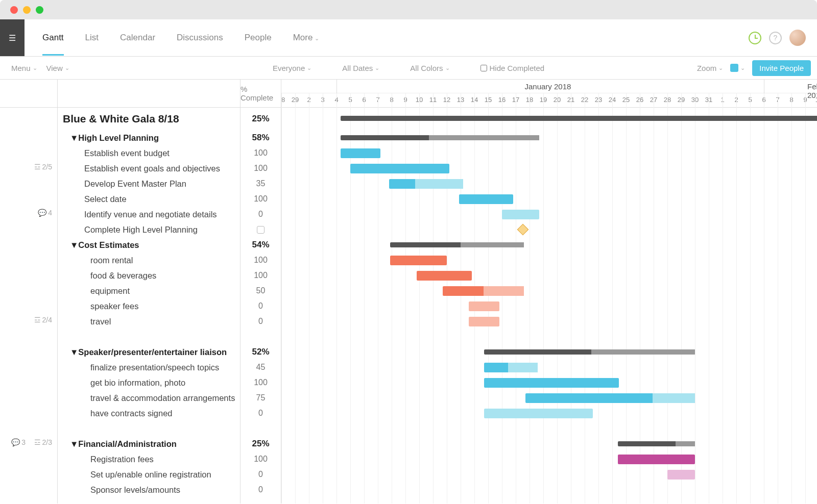  I want to click on task-name: have contracts signed, so click(149, 413).